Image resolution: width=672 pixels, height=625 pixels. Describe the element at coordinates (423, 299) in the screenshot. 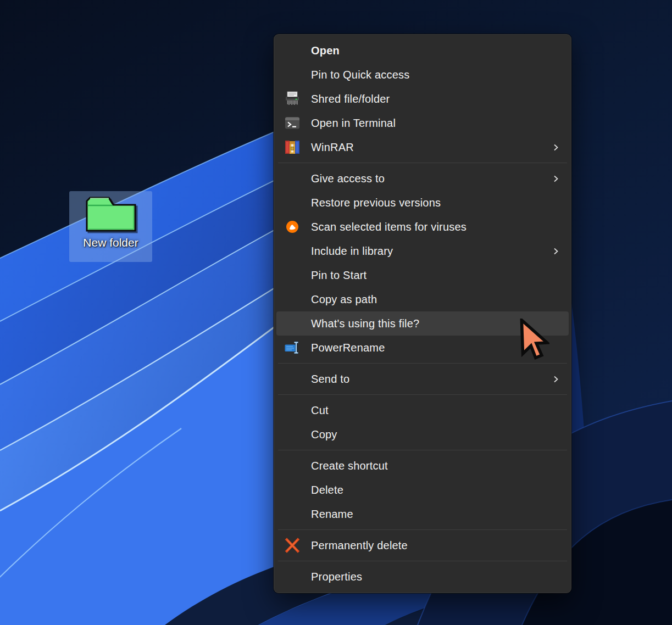

I see `menu-item-copy-as-path: Copy as path` at that location.